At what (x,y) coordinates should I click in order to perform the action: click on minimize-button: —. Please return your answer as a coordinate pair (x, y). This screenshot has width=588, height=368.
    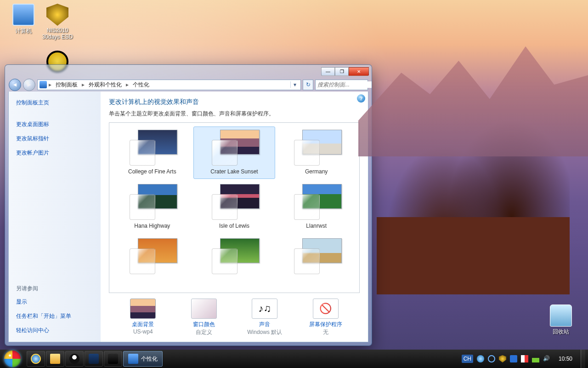
    Looking at the image, I should click on (328, 72).